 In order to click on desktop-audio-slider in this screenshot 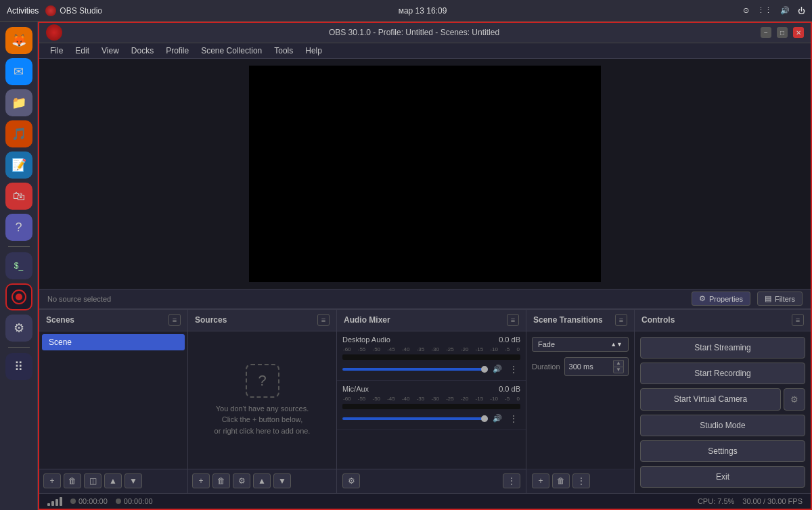, I will do `click(415, 369)`.